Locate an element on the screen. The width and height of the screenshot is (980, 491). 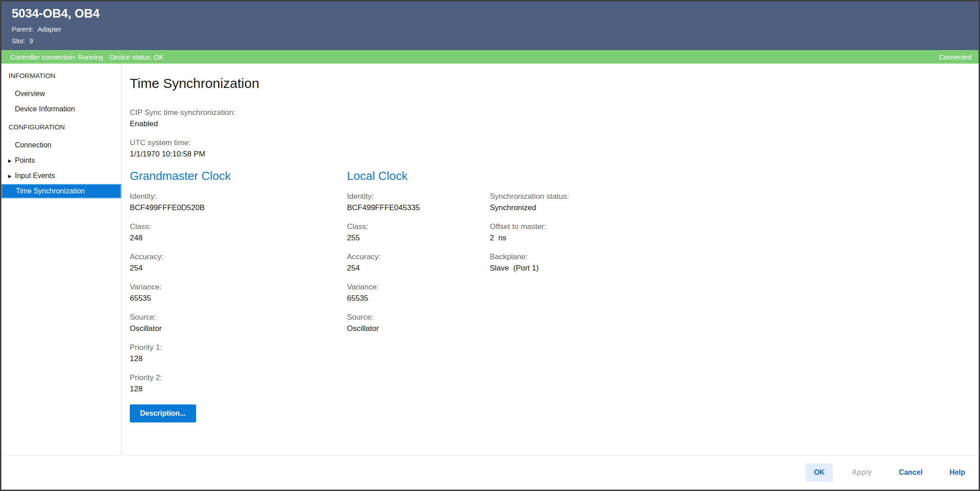
sidebar-section-information: INFORMATION is located at coordinates (61, 76).